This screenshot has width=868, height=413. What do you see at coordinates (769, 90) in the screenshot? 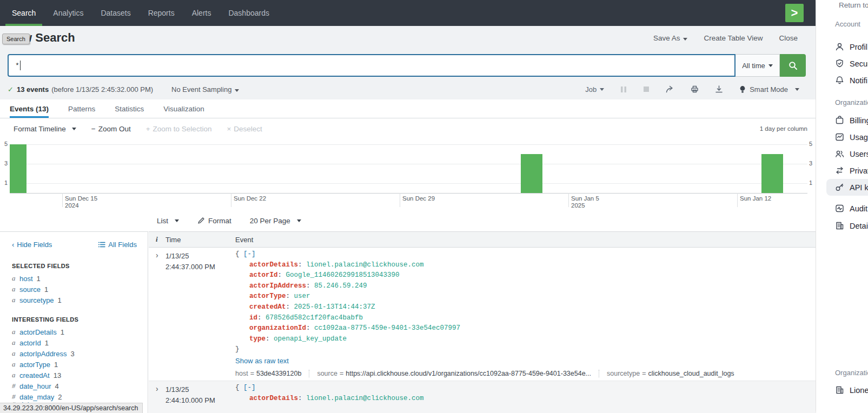
I see `search-mode-dropdown: Smart Mode` at bounding box center [769, 90].